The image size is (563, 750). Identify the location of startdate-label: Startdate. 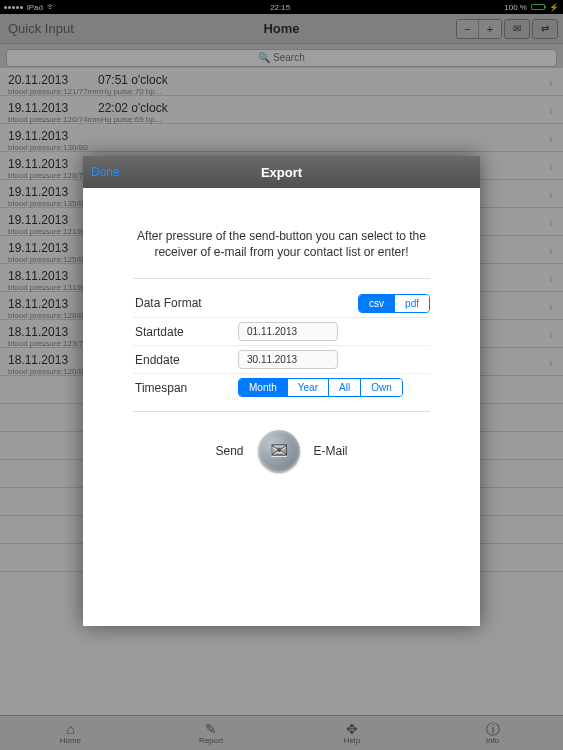
(186, 332).